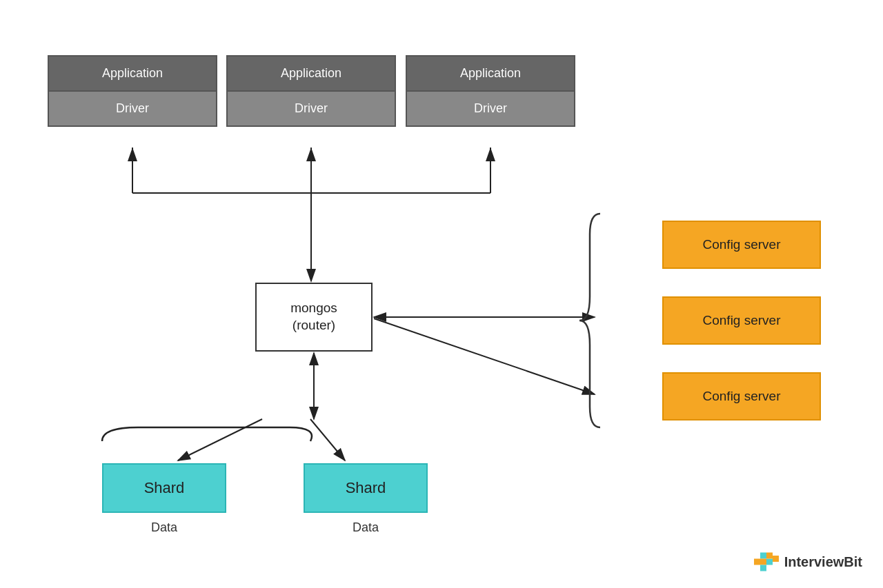  I want to click on mongos-label: mongos(router), so click(314, 317).